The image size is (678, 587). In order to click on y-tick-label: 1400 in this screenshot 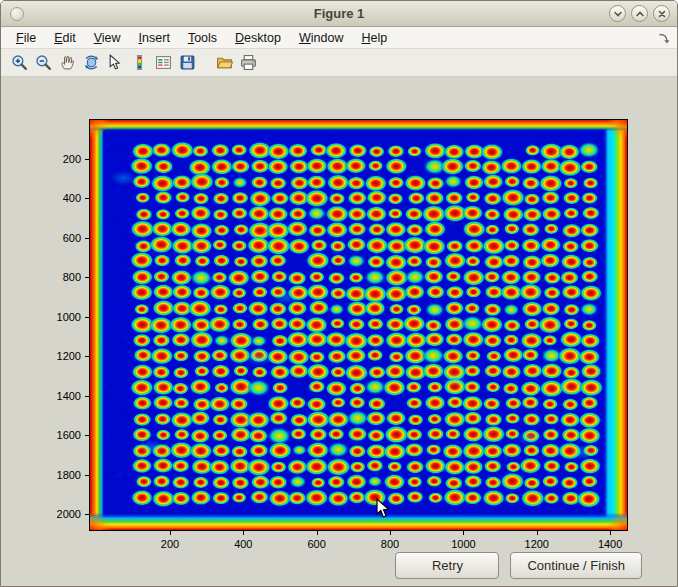, I will do `click(60, 396)`.